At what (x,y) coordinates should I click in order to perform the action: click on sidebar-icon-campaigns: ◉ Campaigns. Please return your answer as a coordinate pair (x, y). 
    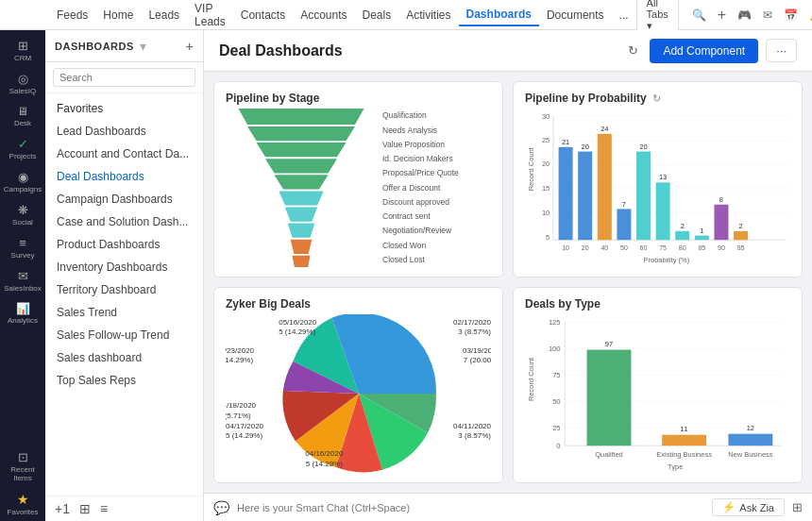
    Looking at the image, I should click on (23, 181).